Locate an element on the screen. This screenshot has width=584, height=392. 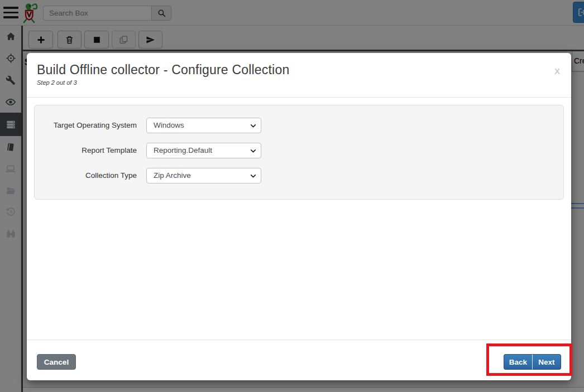
next-button: Next is located at coordinates (547, 362).